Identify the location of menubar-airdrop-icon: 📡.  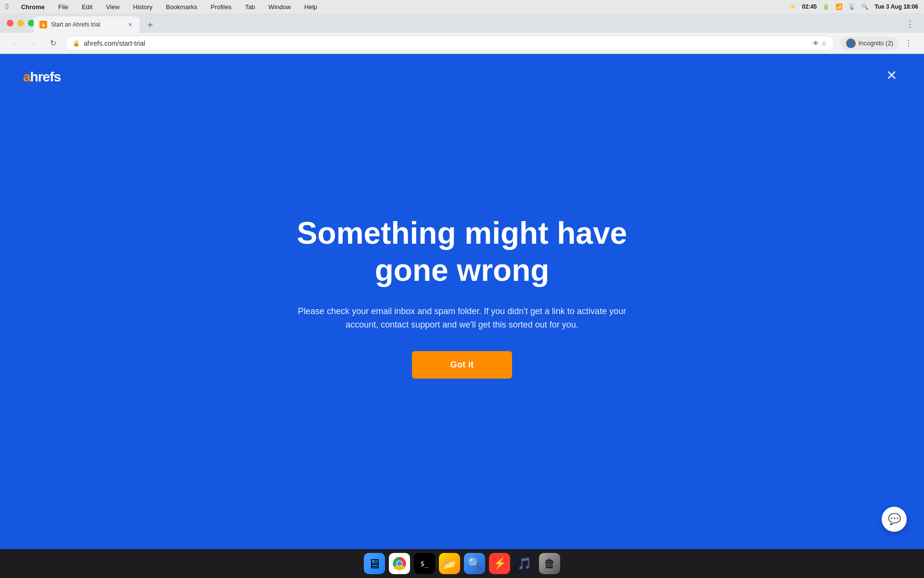
(852, 7).